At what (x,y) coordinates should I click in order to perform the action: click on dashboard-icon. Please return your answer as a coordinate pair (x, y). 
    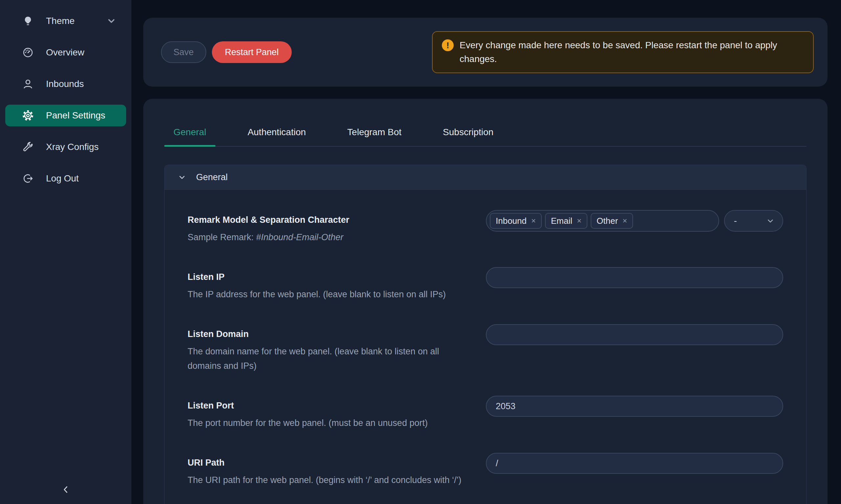
    Looking at the image, I should click on (28, 52).